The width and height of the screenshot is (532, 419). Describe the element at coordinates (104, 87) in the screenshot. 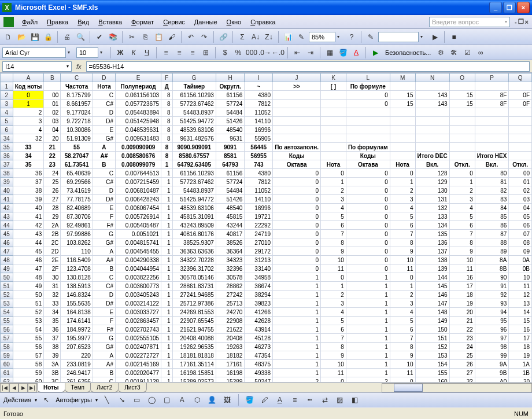

I see `cell: Нота` at that location.